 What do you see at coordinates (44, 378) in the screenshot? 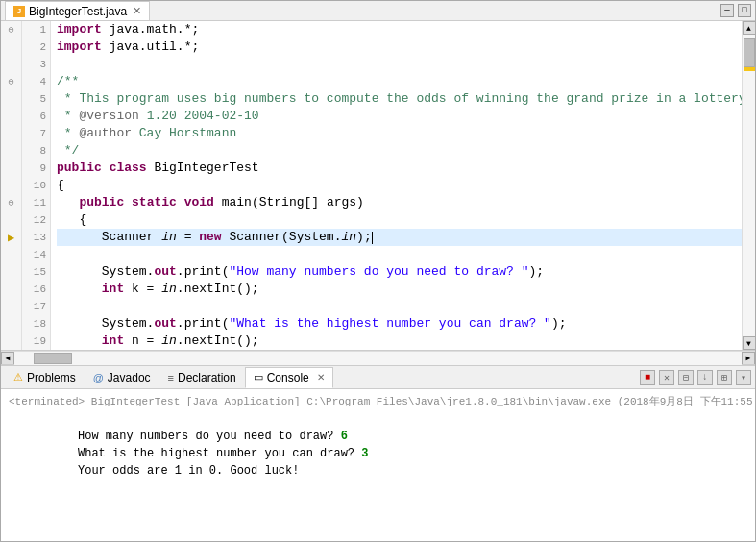
I see `tab-problems: ⚠ Problems` at bounding box center [44, 378].